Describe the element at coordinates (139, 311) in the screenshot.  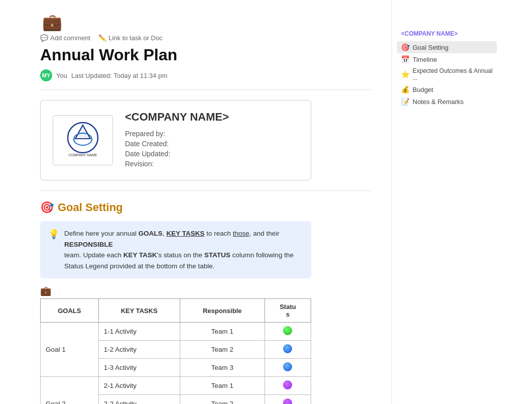
I see `col-key-tasks: KEY TASKS` at that location.